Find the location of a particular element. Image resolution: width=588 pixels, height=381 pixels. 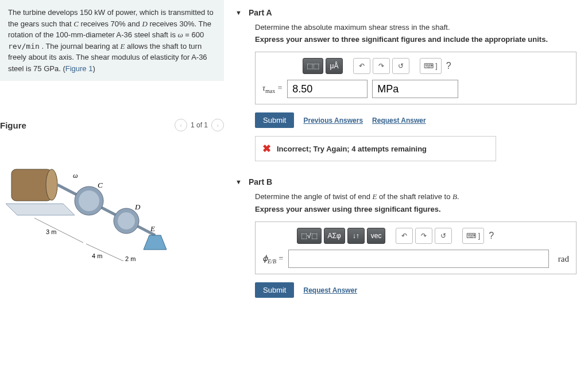

svg-text: 3 m is located at coordinates (51, 232).